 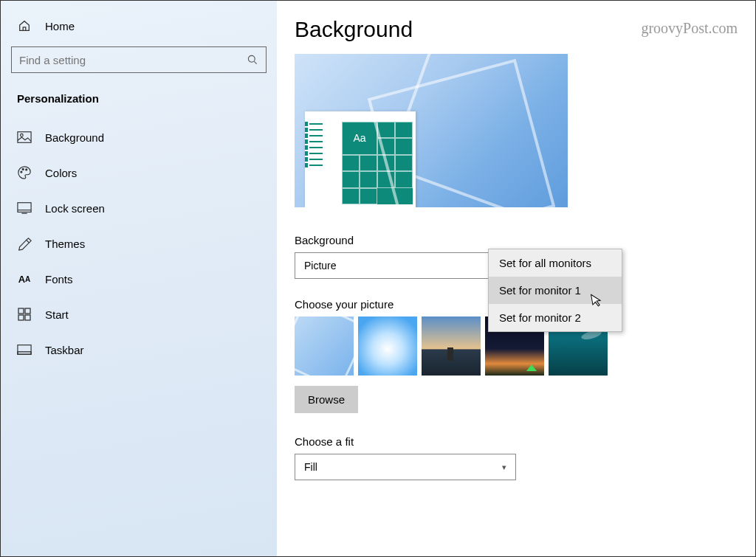 I want to click on sidebar-item-label: Lock screen, so click(x=75, y=208).